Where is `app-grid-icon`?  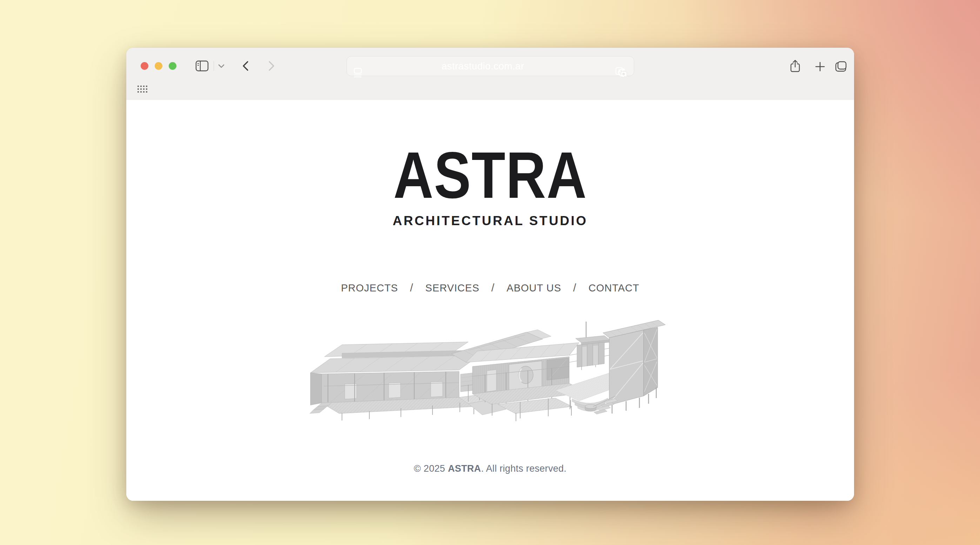 app-grid-icon is located at coordinates (142, 89).